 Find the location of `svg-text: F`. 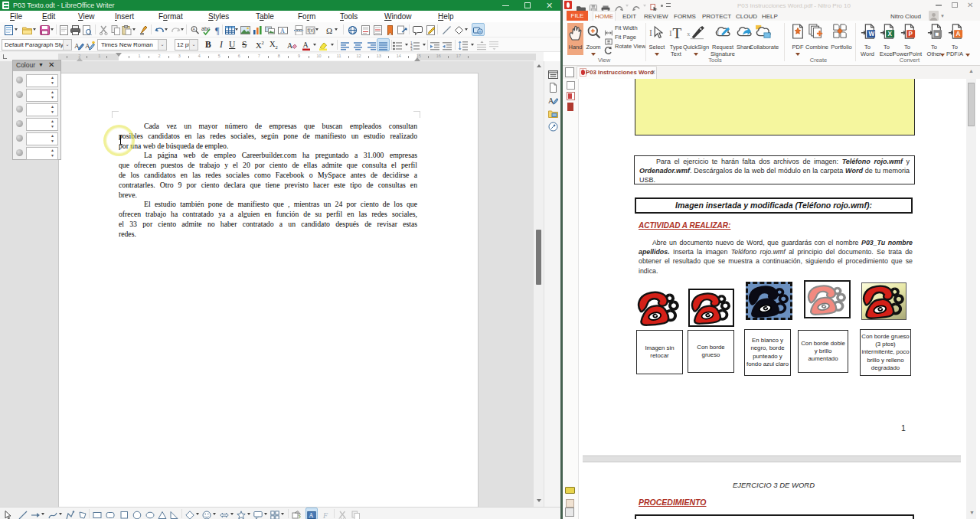

svg-text: F is located at coordinates (325, 515).